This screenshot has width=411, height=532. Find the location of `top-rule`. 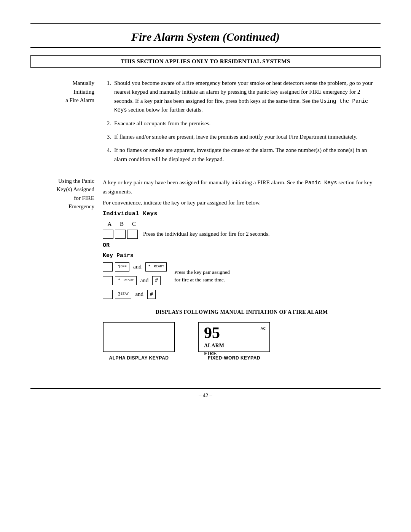

top-rule is located at coordinates (206, 23).